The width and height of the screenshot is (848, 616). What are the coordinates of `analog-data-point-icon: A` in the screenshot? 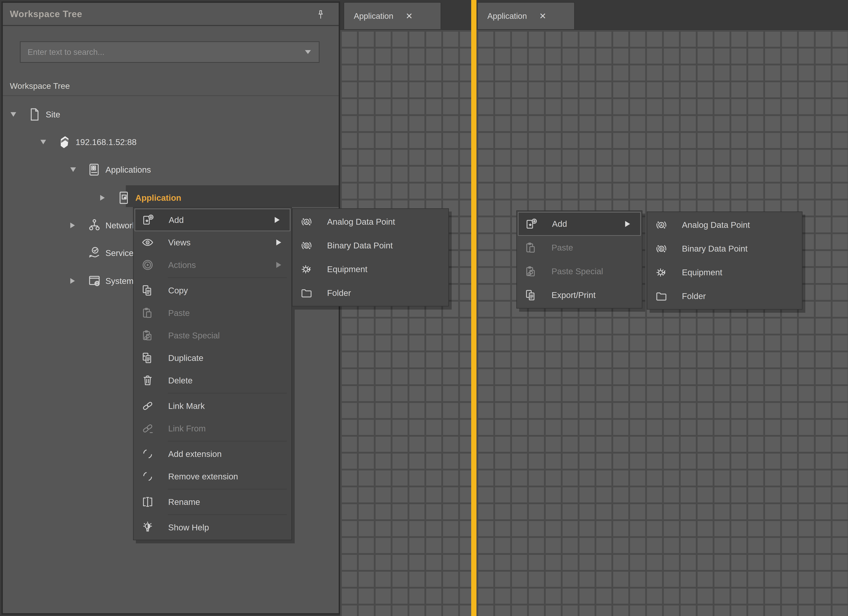 It's located at (307, 222).